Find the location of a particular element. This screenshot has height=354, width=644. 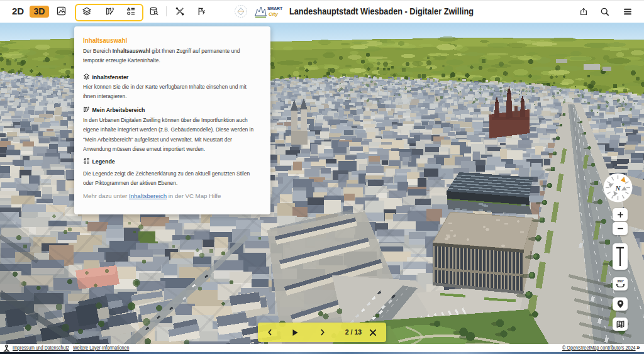

svg-text: City is located at coordinates (273, 14).